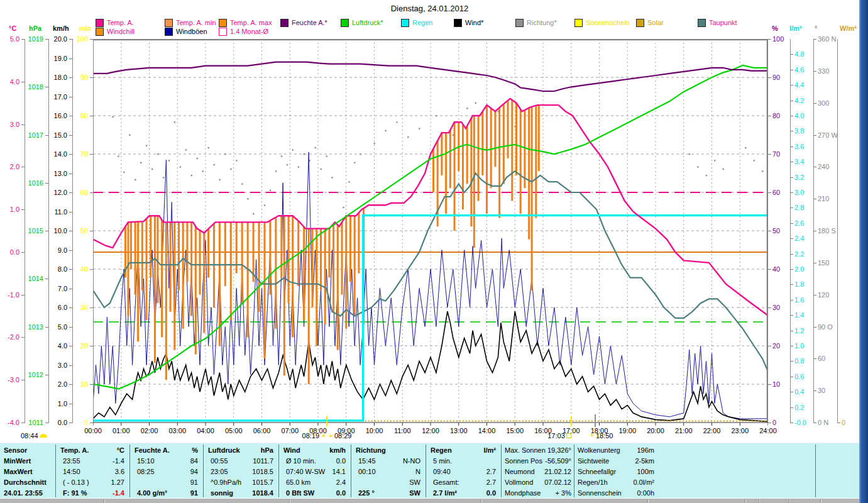 The image size is (868, 503). What do you see at coordinates (569, 436) in the screenshot?
I see `square-icon` at bounding box center [569, 436].